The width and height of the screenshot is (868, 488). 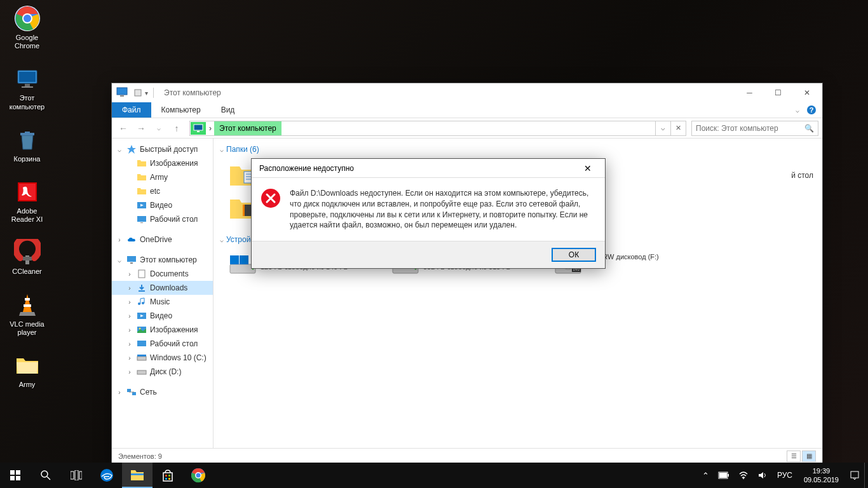 I want to click on view-details-button: ☰, so click(x=794, y=456).